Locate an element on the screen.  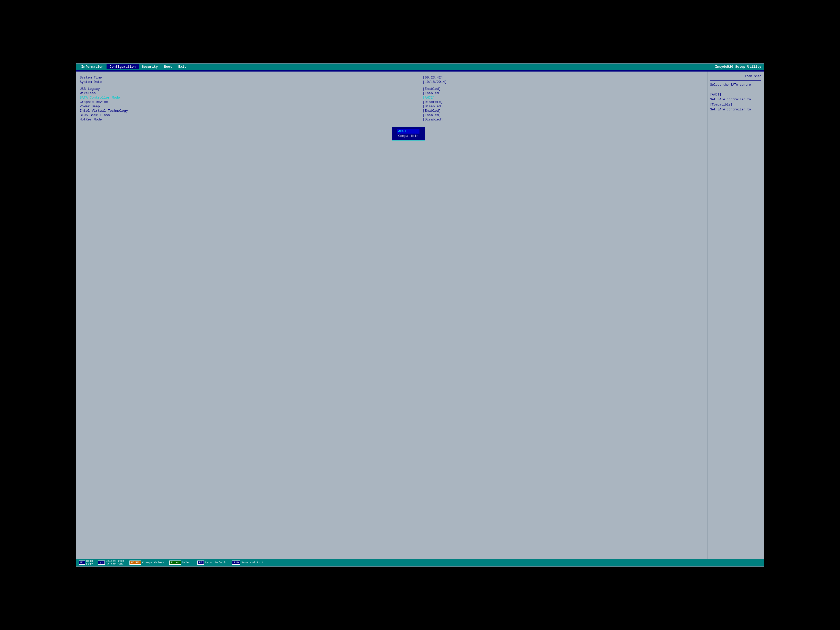
menu-item-exit: Exit is located at coordinates (182, 67).